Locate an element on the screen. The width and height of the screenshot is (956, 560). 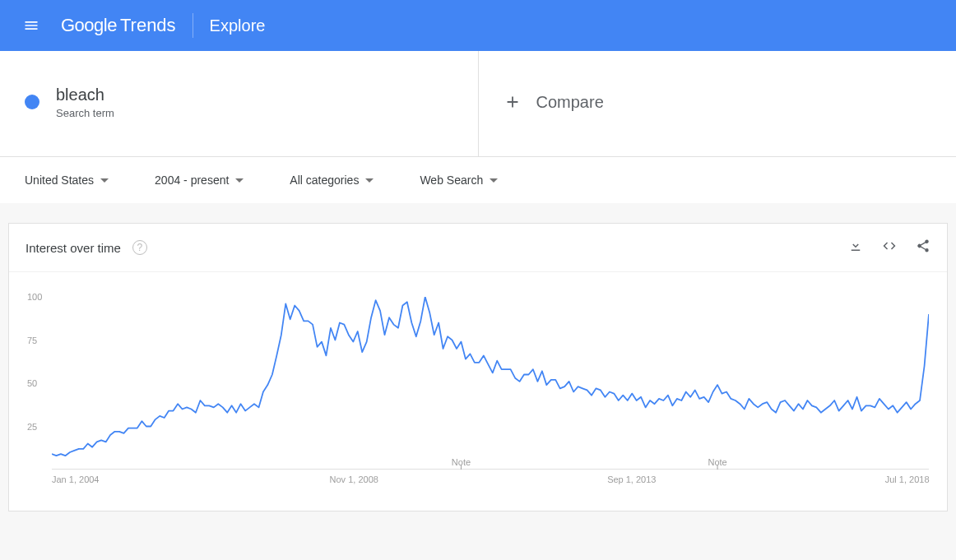
embed-icon is located at coordinates (889, 248).